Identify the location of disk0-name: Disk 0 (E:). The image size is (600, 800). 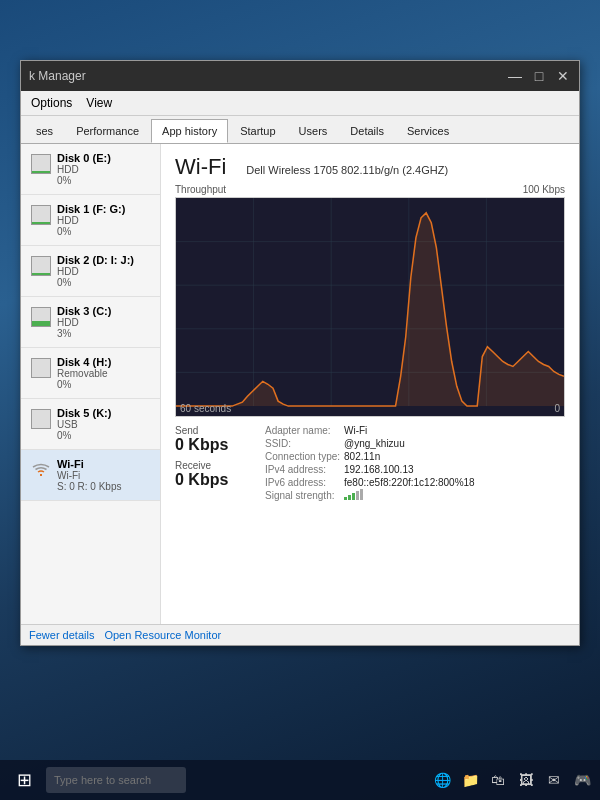
(84, 158).